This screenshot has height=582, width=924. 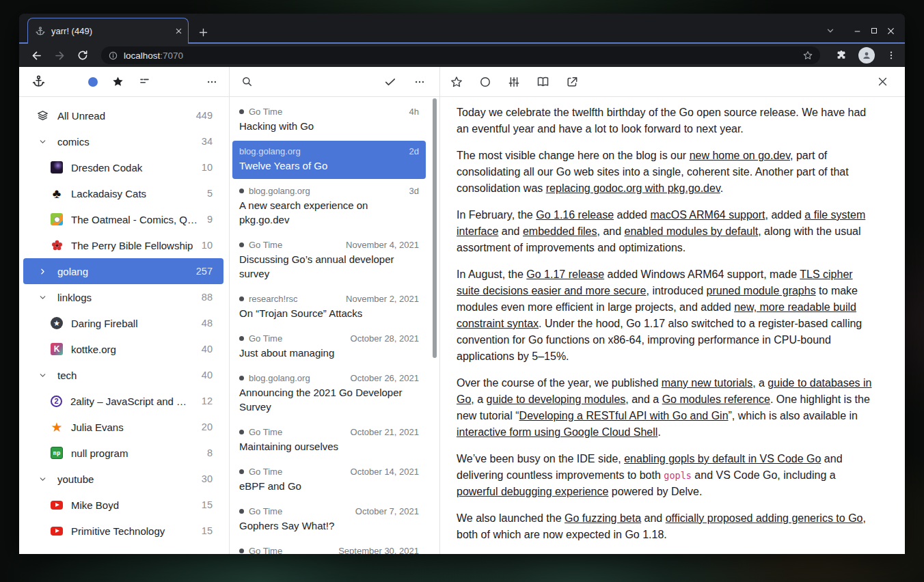 What do you see at coordinates (242, 245) in the screenshot?
I see `unread-dot` at bounding box center [242, 245].